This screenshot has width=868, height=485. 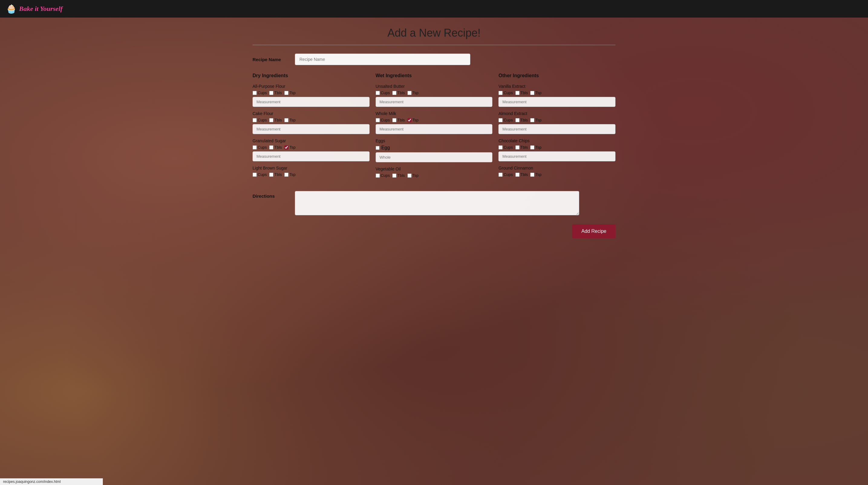 What do you see at coordinates (434, 102) in the screenshot?
I see `ub-measurement` at bounding box center [434, 102].